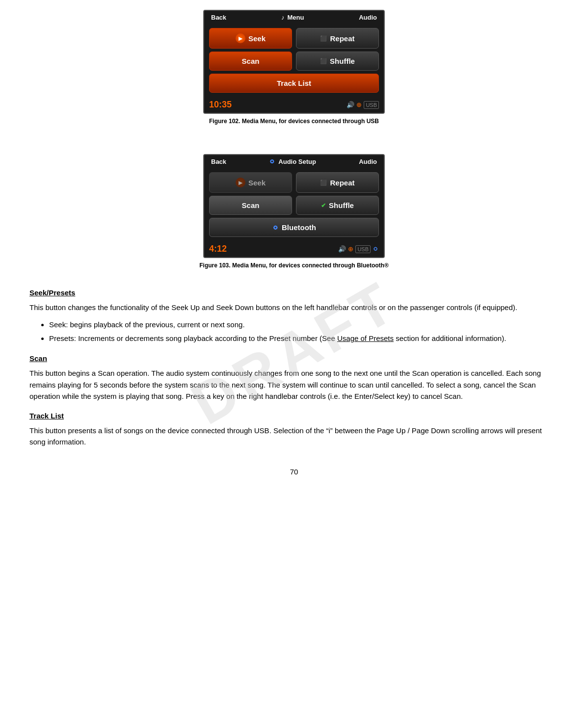 Image resolution: width=588 pixels, height=704 pixels. What do you see at coordinates (294, 206) in the screenshot?
I see `device-screen-103: Back ⭘ Audio Setup Audio ▶ Seek` at bounding box center [294, 206].